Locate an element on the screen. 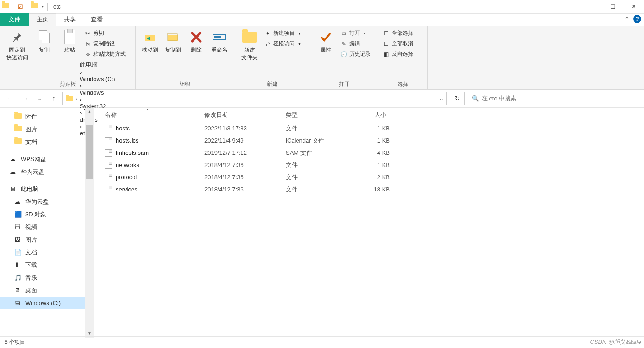  open-button: ⧉打开▾ is located at coordinates (355, 33).